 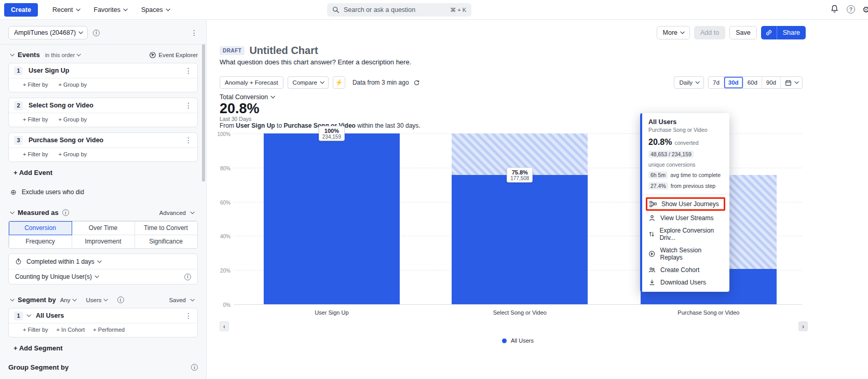 I want to click on compare-dropdown: Compare, so click(x=308, y=83).